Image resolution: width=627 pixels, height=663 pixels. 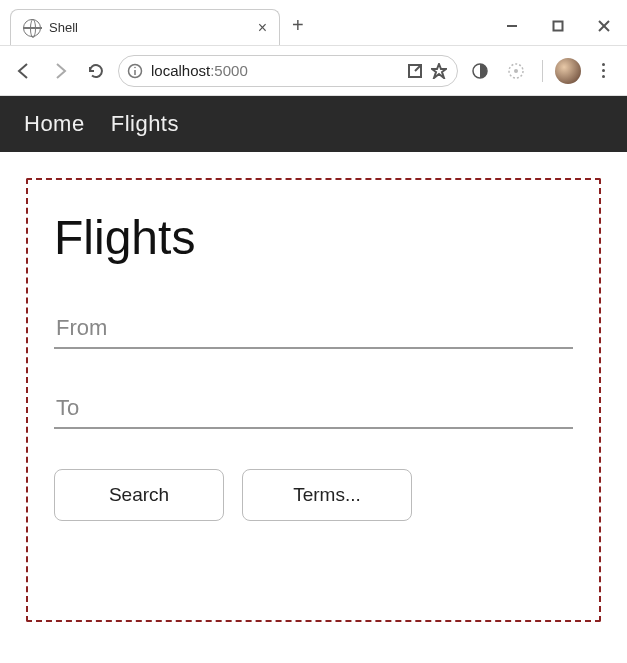 What do you see at coordinates (145, 27) in the screenshot?
I see `browser-tab: Shell ×` at bounding box center [145, 27].